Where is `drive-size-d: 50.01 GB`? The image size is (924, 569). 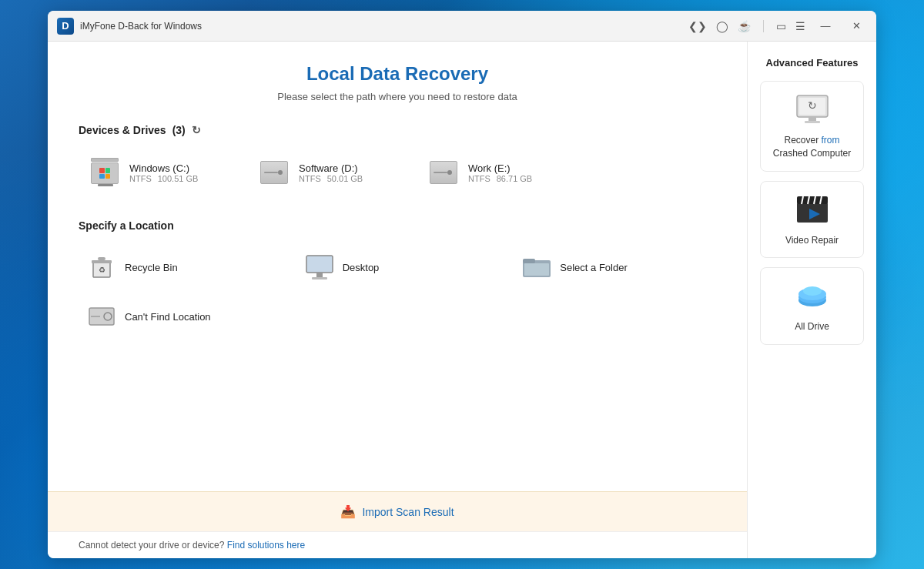 drive-size-d: 50.01 GB is located at coordinates (345, 179).